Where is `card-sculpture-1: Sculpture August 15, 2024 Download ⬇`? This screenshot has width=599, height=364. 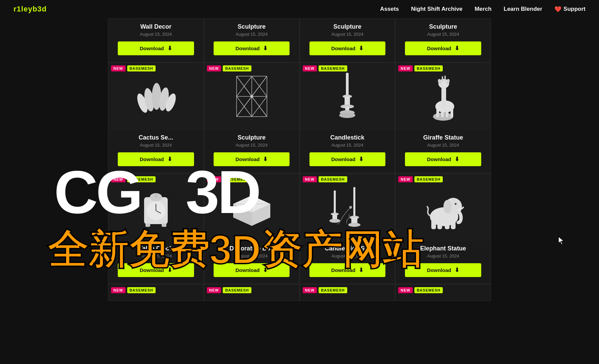 card-sculpture-1: Sculpture August 15, 2024 Download ⬇ is located at coordinates (252, 40).